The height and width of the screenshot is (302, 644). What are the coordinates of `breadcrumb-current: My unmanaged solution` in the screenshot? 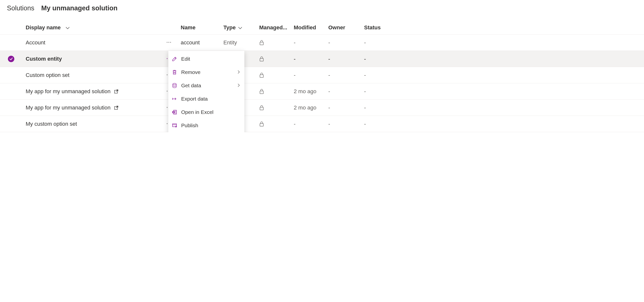 It's located at (80, 8).